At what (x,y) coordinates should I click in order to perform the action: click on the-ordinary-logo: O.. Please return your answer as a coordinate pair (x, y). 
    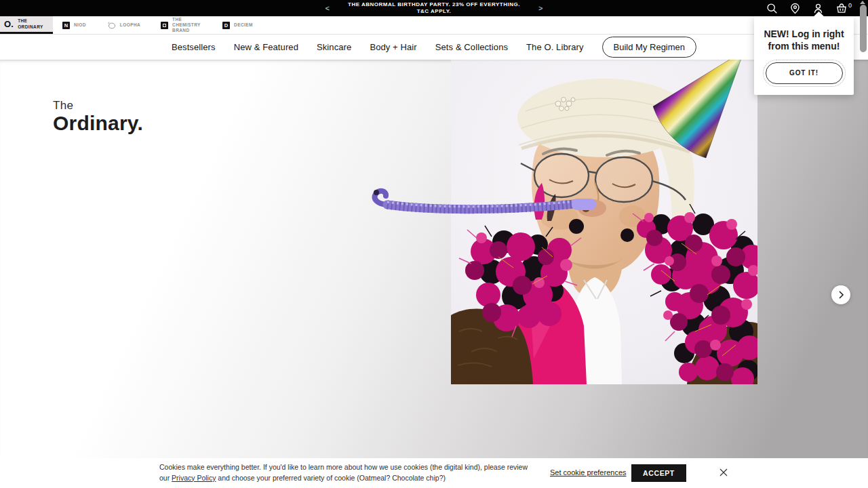
    Looking at the image, I should click on (9, 24).